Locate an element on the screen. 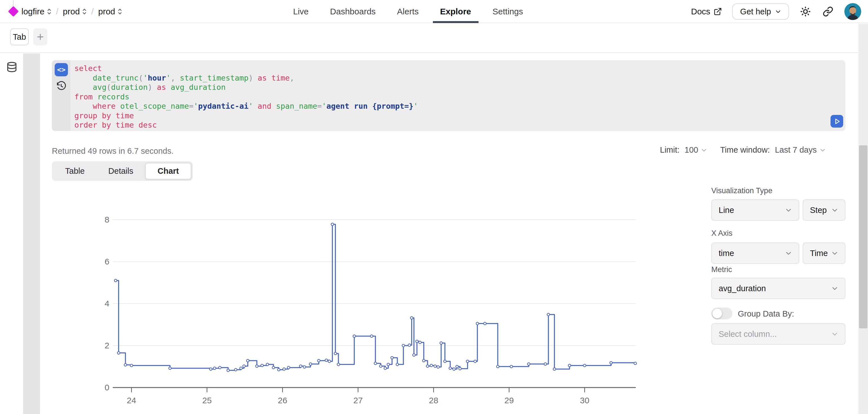  get-help-label: Get help is located at coordinates (755, 11).